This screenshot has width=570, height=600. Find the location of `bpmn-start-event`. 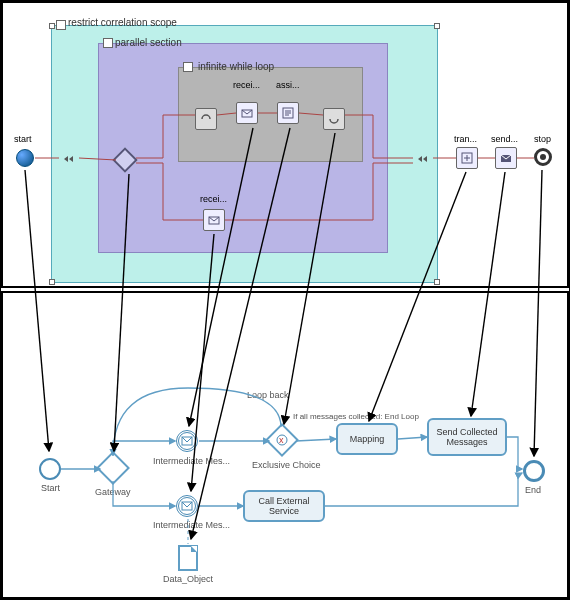

bpmn-start-event is located at coordinates (50, 469).